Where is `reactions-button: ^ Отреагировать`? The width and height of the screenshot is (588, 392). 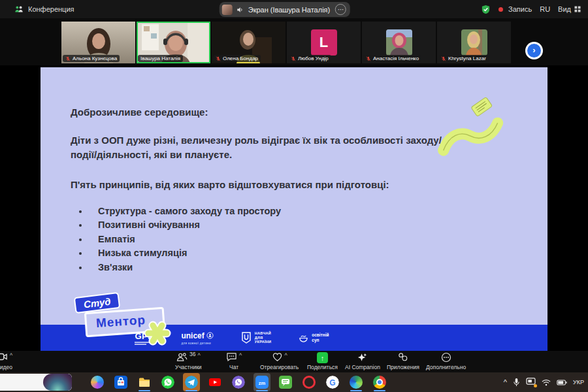
reactions-button: ^ Отреагировать is located at coordinates (280, 361).